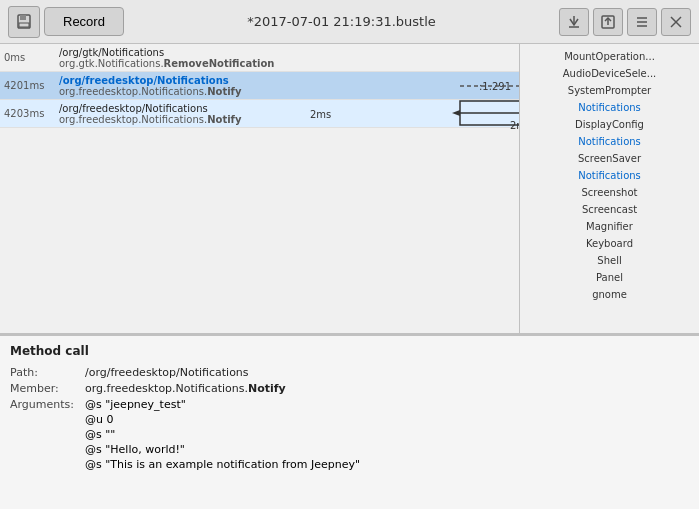  Describe the element at coordinates (260, 114) in the screenshot. I see `table-row: 4203ms /org/freedesktop/Notifications or…` at that location.